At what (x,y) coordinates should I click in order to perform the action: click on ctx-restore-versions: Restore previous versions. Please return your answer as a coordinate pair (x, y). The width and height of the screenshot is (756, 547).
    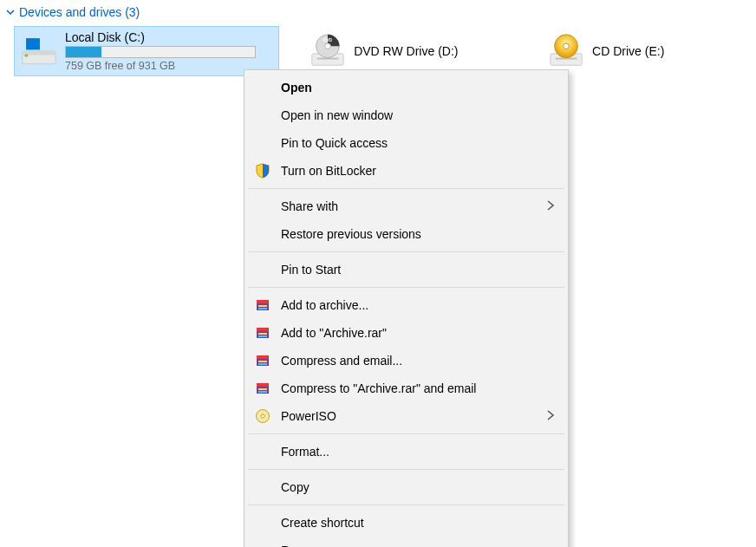
    Looking at the image, I should click on (406, 234).